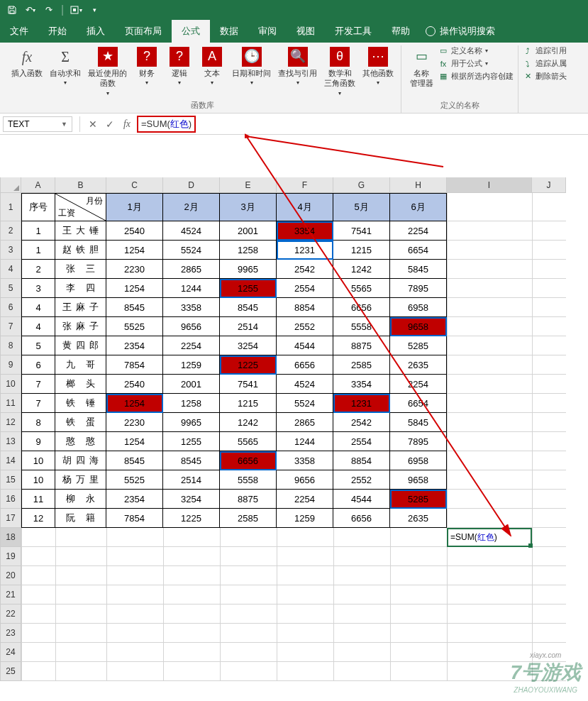 This screenshot has height=701, width=588. Describe the element at coordinates (11, 346) in the screenshot. I see `row-header-8: 8` at that location.